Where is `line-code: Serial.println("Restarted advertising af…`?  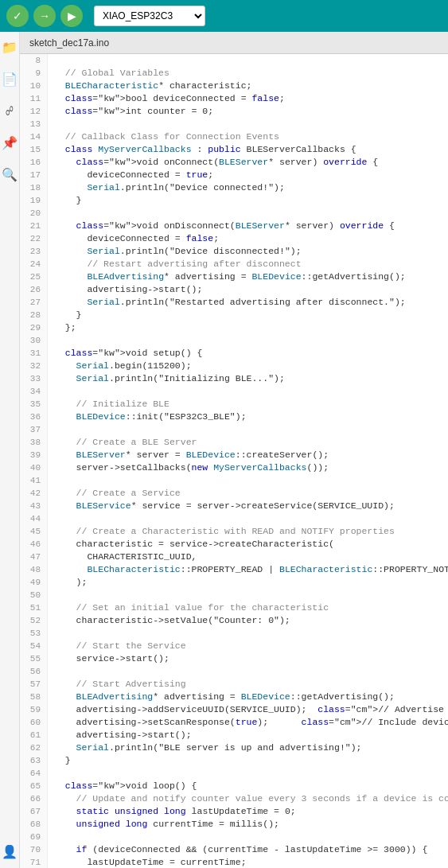
line-code: Serial.println("Restarted advertising af… is located at coordinates (227, 302).